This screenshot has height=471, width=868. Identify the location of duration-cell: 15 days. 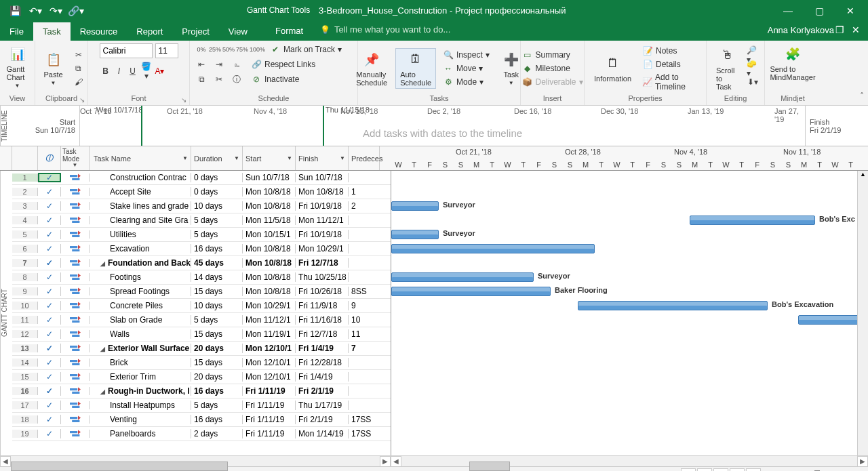
(217, 334).